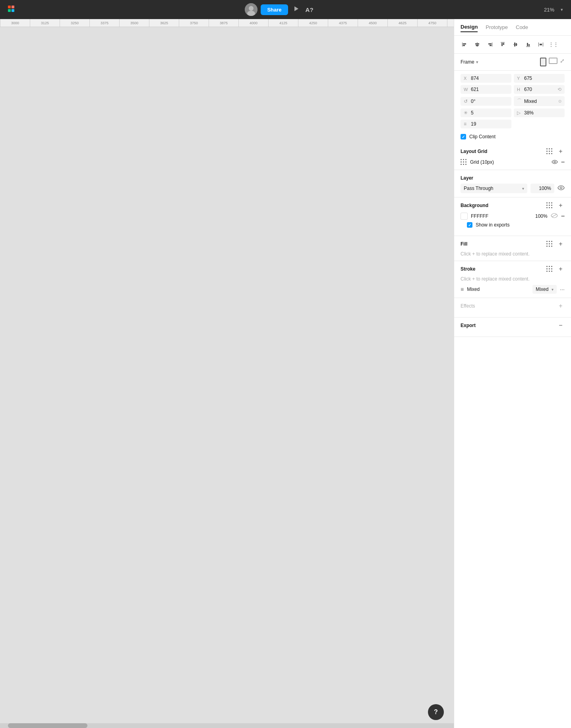 This screenshot has width=571, height=728. What do you see at coordinates (561, 325) in the screenshot?
I see `export-remove-button: −` at bounding box center [561, 325].